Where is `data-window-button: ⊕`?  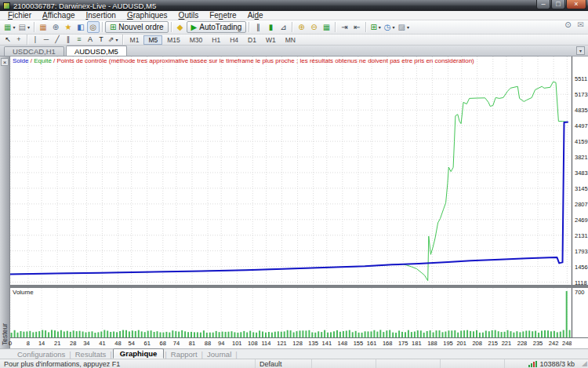
data-window-button: ⊕ is located at coordinates (56, 27).